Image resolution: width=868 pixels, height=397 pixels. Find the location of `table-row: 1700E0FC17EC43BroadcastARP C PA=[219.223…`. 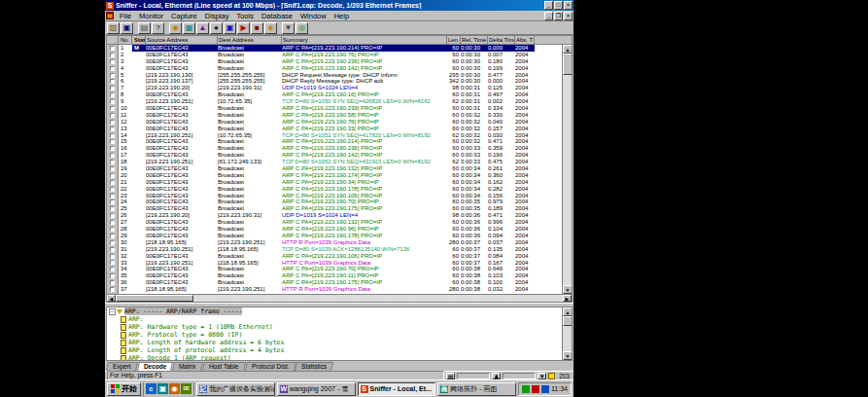

table-row: 1700E0FC17EC43BroadcastARP C PA=[219.223… is located at coordinates (334, 156).